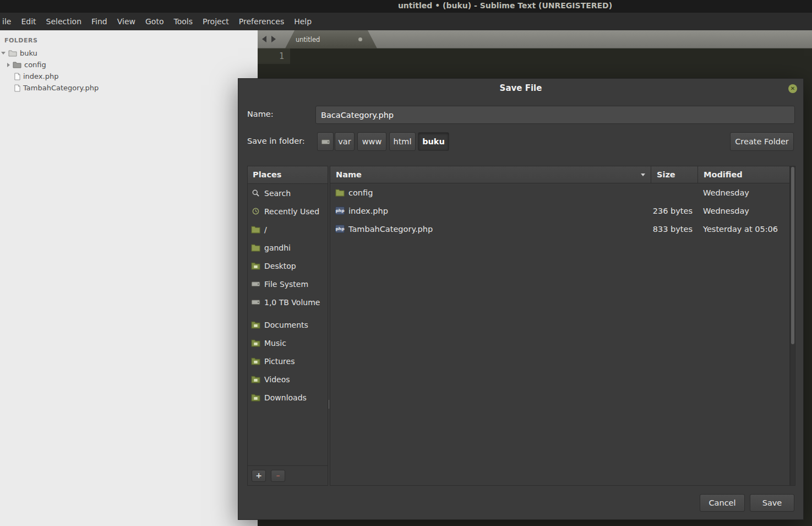 This screenshot has height=526, width=812. I want to click on places-item-music: Music, so click(287, 343).